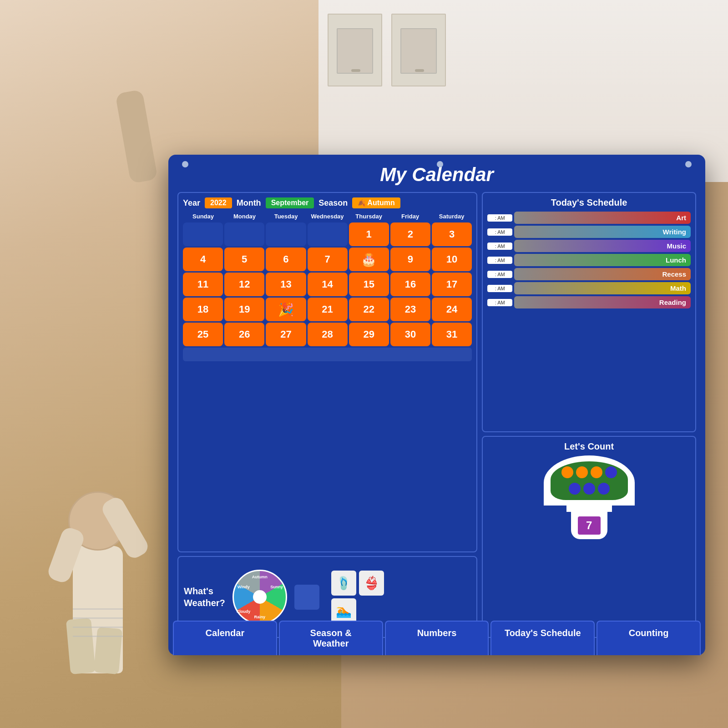 This screenshot has width=728, height=728. I want to click on cal-day-birthday: 🎂, so click(369, 259).